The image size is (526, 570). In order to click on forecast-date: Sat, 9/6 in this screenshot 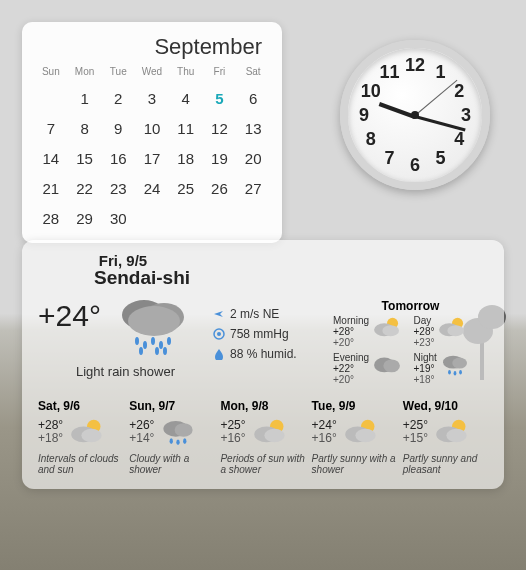, I will do `click(80, 406)`.